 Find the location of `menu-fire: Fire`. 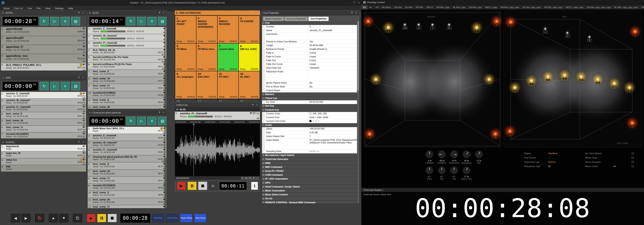

menu-fire: Fire is located at coordinates (38, 8).